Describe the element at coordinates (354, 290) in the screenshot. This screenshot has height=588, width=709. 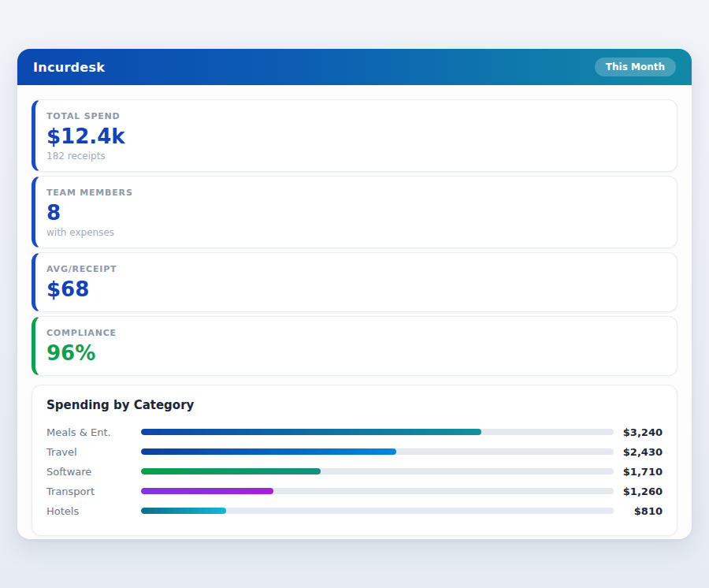
I see `stat-value: $68` at that location.